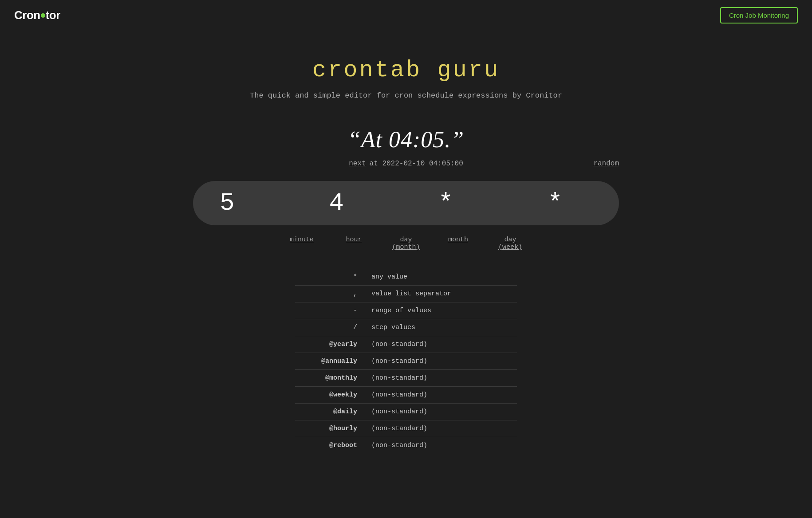 This screenshot has width=812, height=518. Describe the element at coordinates (331, 311) in the screenshot. I see `ref-key-range: -` at that location.